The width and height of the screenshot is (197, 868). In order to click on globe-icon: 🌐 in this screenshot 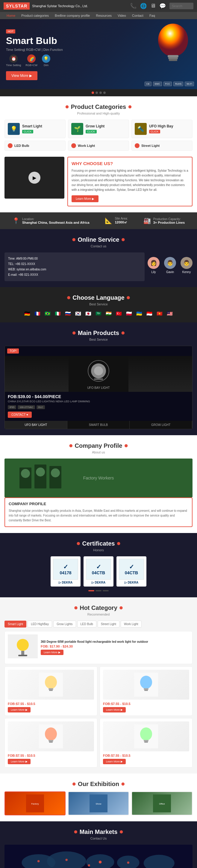, I will do `click(143, 6)`.